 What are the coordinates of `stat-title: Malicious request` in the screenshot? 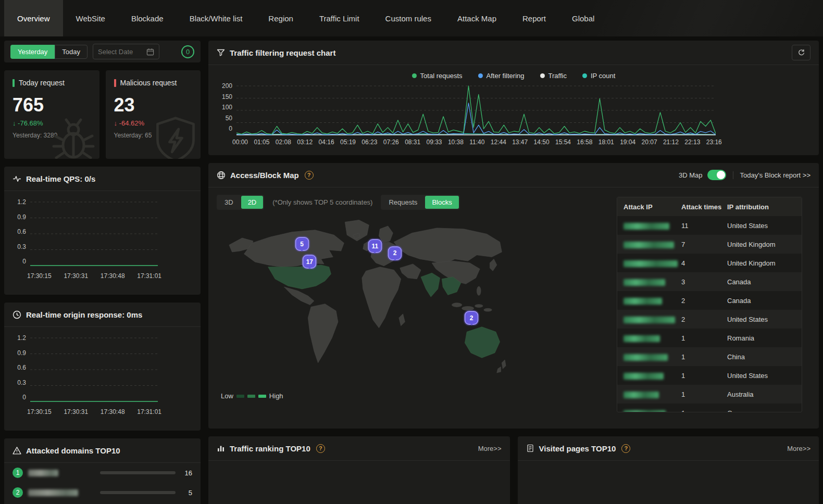 It's located at (149, 83).